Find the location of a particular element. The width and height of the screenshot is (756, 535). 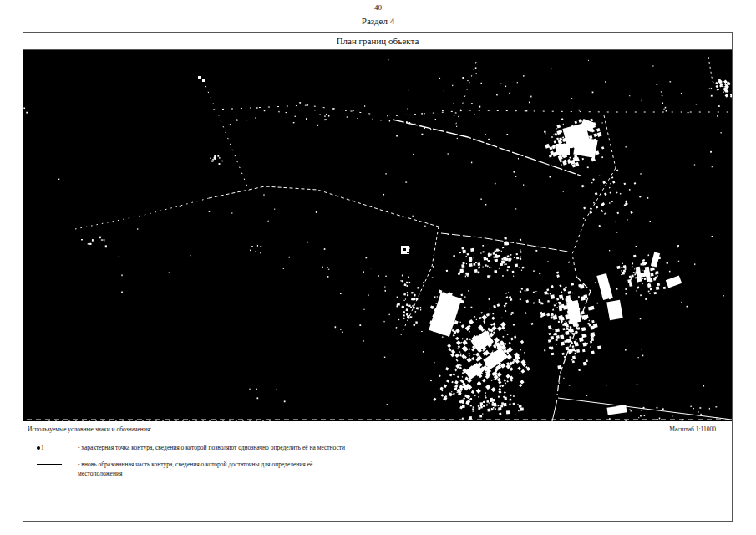

line-marker is located at coordinates (57, 463).